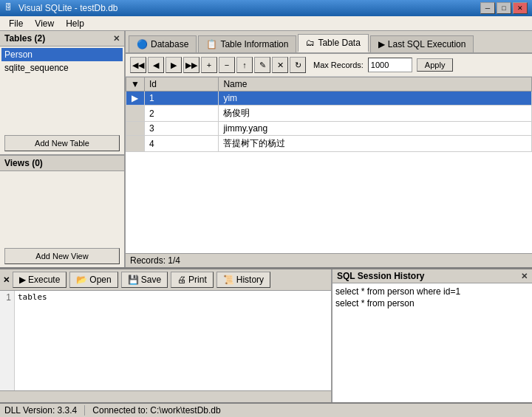 Image resolution: width=532 pixels, height=417 pixels. I want to click on add-record-button: +, so click(209, 65).